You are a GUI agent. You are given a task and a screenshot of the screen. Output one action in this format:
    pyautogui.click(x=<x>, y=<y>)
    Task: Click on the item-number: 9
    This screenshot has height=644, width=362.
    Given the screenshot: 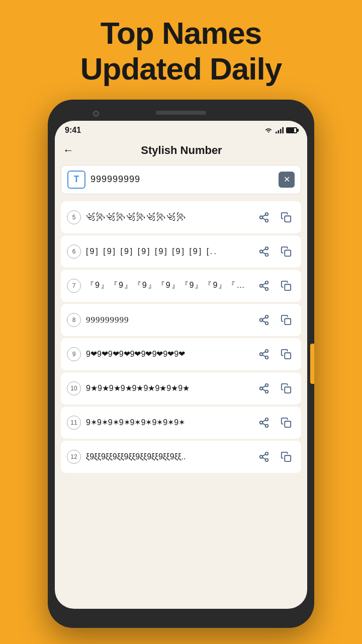 What is the action you would take?
    pyautogui.click(x=74, y=354)
    